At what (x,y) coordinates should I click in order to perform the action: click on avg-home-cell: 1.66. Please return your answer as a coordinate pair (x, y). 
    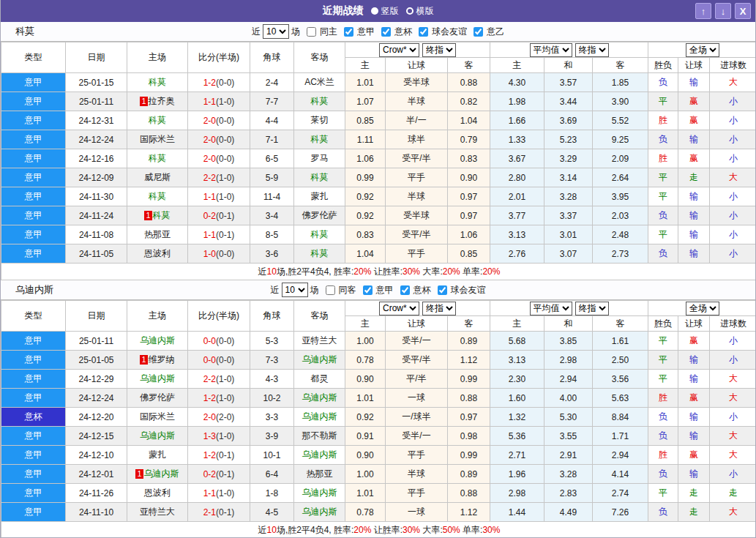
    Looking at the image, I should click on (517, 121).